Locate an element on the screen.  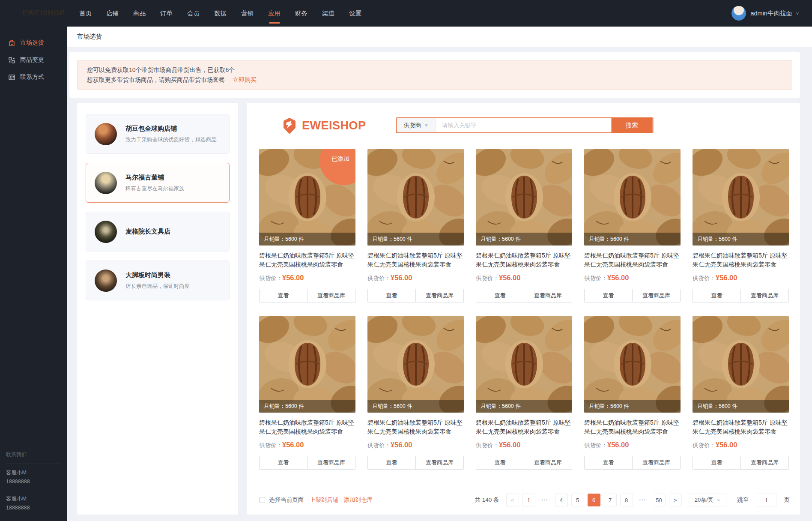
nav-item: 渠道 is located at coordinates (328, 13).